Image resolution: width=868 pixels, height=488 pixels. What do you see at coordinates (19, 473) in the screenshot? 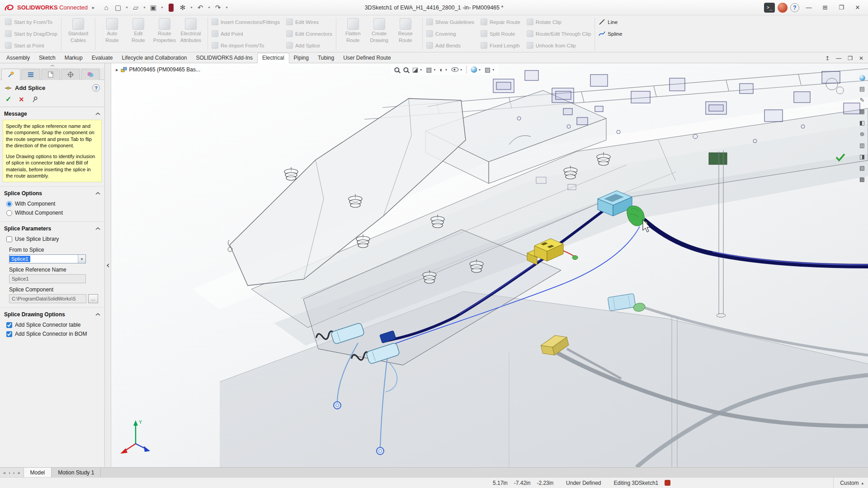
I see `last-tab-icon: »` at bounding box center [19, 473].